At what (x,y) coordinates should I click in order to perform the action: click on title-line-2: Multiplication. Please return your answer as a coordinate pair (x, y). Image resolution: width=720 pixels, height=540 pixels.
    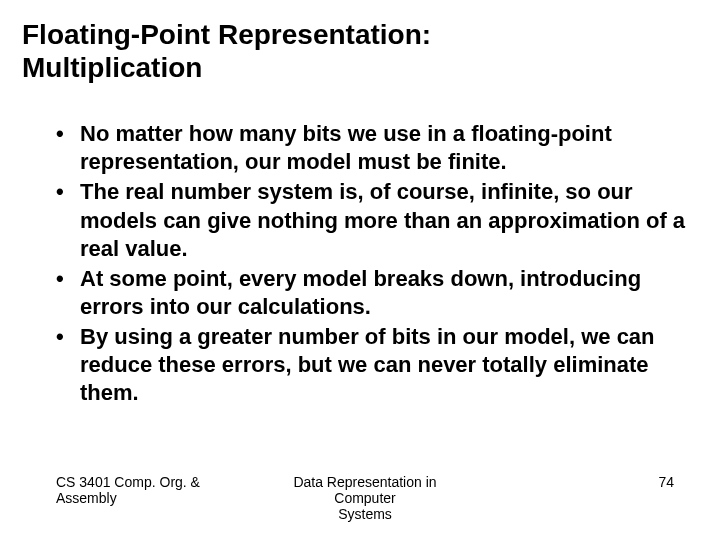
    Looking at the image, I should click on (360, 68).